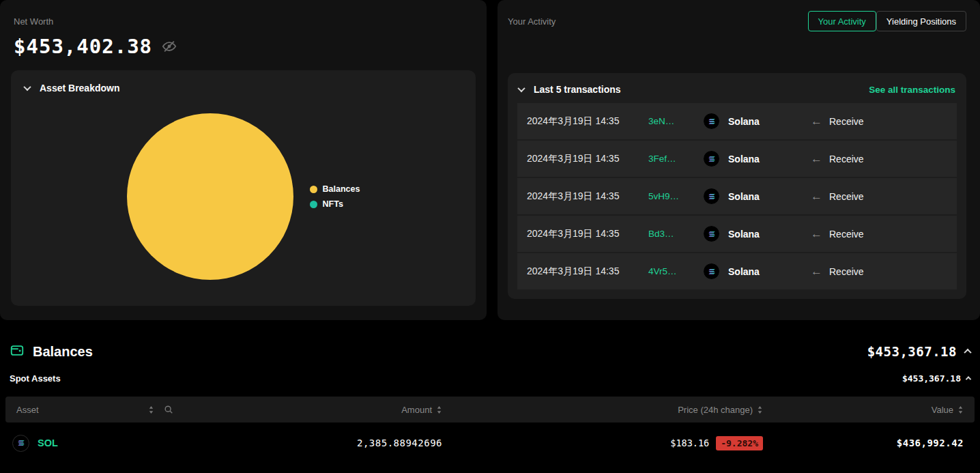 This screenshot has width=980, height=473. Describe the element at coordinates (210, 197) in the screenshot. I see `pie-chart` at that location.